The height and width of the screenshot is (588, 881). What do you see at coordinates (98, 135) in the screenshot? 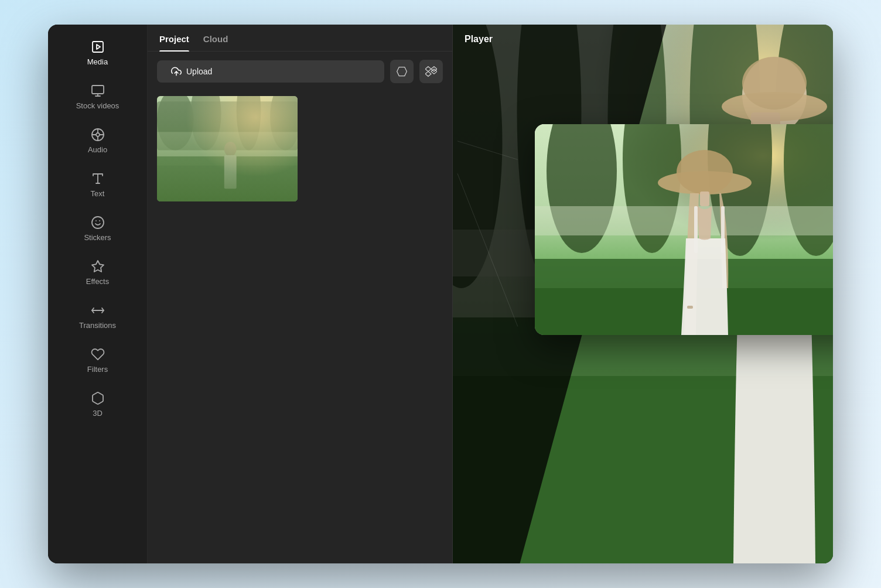
I see `audio-icon` at bounding box center [98, 135].